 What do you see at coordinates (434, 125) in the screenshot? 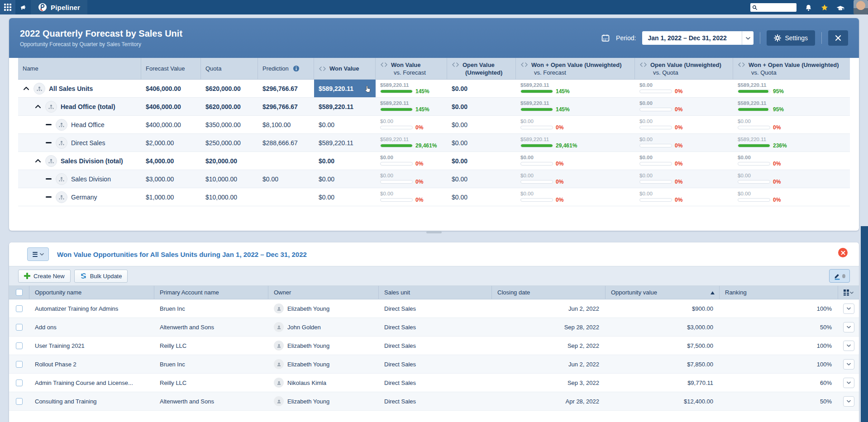
I see `forecast-row: Head Office $400,000.00 $350,000.00 $8,1…` at bounding box center [434, 125].